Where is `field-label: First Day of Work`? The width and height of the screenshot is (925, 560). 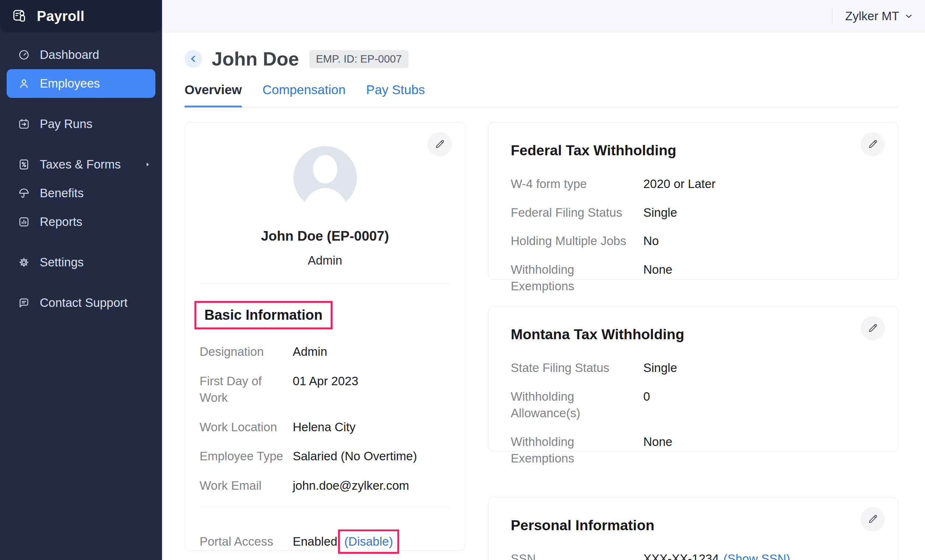 field-label: First Day of Work is located at coordinates (243, 389).